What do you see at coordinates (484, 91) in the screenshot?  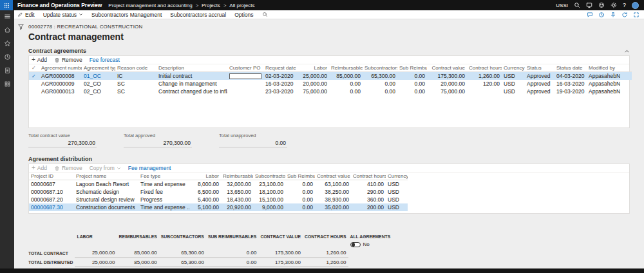 I see `cell-contract-hours` at bounding box center [484, 91].